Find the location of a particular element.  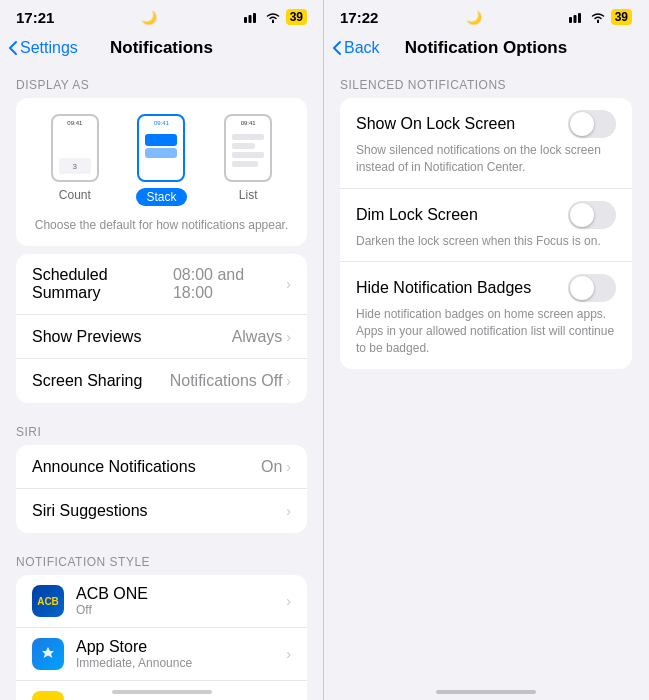

hide-badges-desc: Hide notification badges on home screen … is located at coordinates (486, 331).